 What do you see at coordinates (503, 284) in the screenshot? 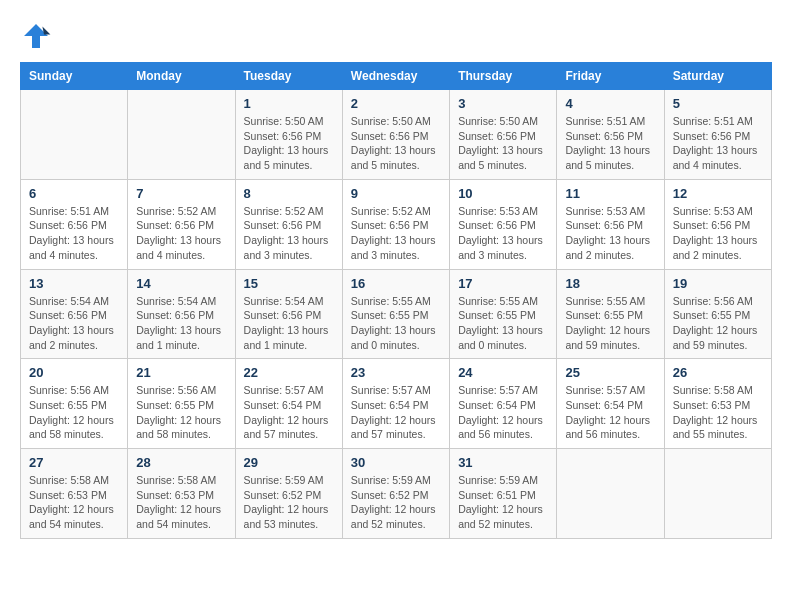
I see `day-number: 17` at bounding box center [503, 284].